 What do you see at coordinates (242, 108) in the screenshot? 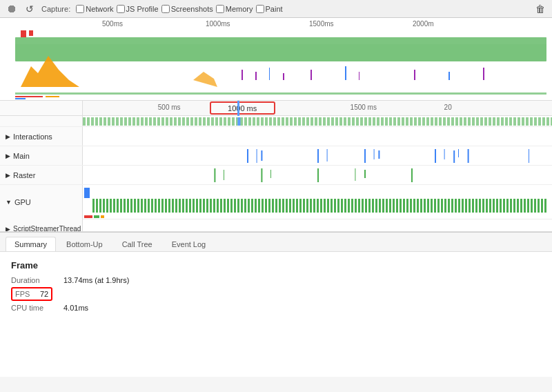
I see `ruler-selected-label: 1000 ms` at bounding box center [242, 108].